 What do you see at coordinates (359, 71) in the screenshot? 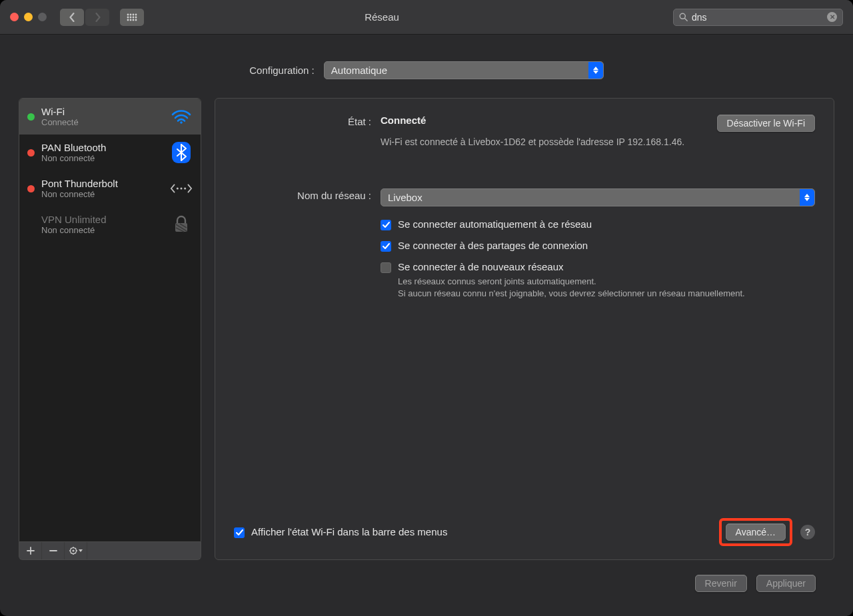
I see `config-value: Automatique` at bounding box center [359, 71].